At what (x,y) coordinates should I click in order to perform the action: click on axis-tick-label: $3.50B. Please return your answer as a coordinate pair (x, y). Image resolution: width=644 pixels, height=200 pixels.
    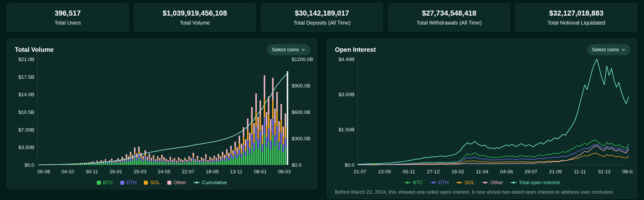
    Looking at the image, I should click on (26, 147).